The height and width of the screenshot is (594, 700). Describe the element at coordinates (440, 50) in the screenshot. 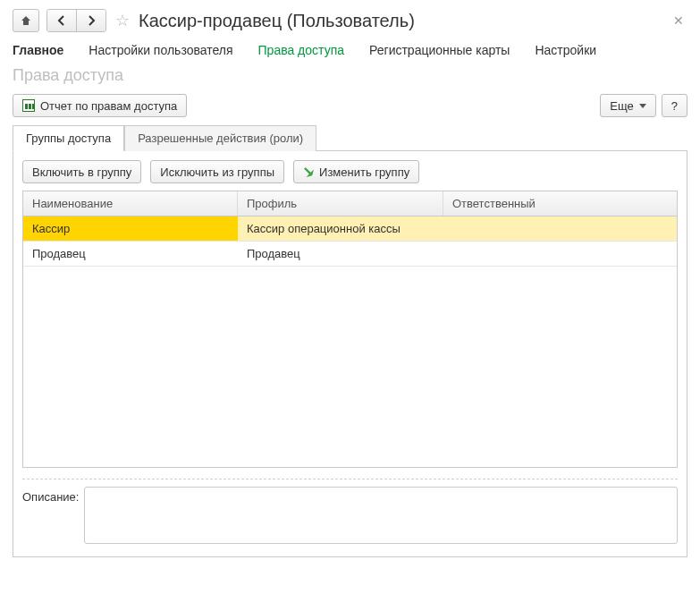

I see `menu-registration-cards: Регистрационные карты` at that location.